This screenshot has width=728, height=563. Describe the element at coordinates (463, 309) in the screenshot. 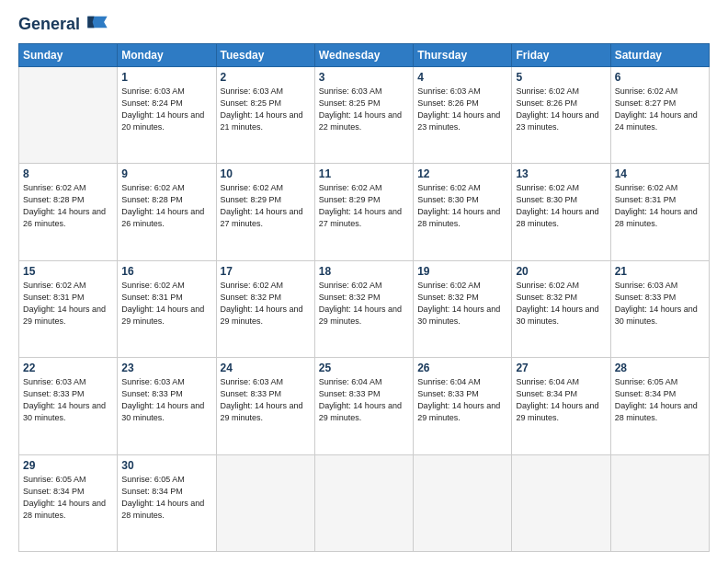

I see `day-cell-19: 19 Sunrise: 6:02 AMSunset: 8:32 PMDaylig…` at that location.